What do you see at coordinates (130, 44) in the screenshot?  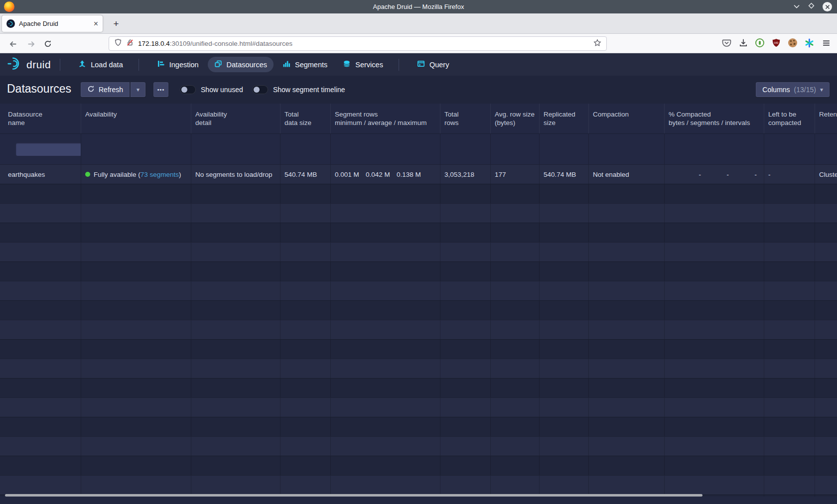 I see `insecure-lock-icon` at bounding box center [130, 44].